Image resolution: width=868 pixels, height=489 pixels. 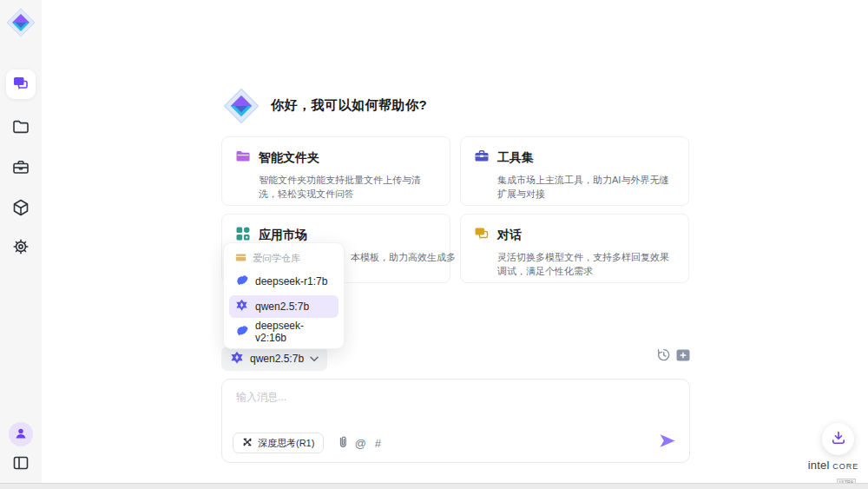 What do you see at coordinates (277, 359) in the screenshot?
I see `selected-model-label: qwen2.5:7b` at bounding box center [277, 359].